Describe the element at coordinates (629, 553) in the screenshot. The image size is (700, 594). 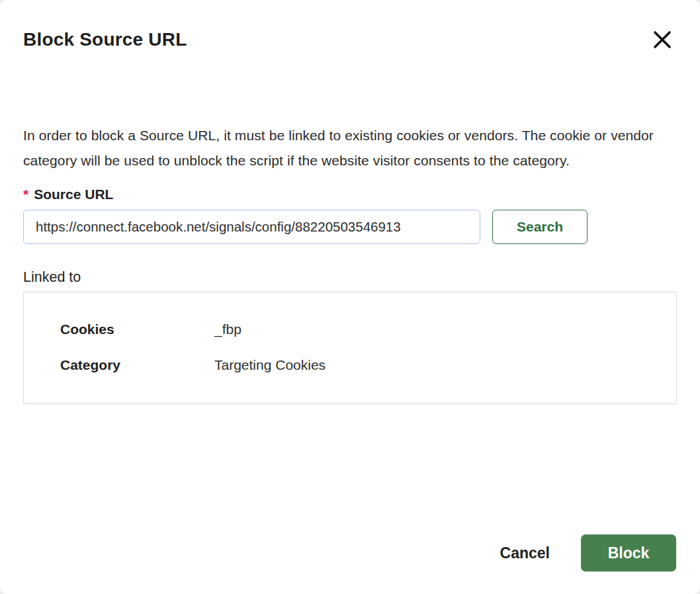
I see `block-button: Block` at that location.